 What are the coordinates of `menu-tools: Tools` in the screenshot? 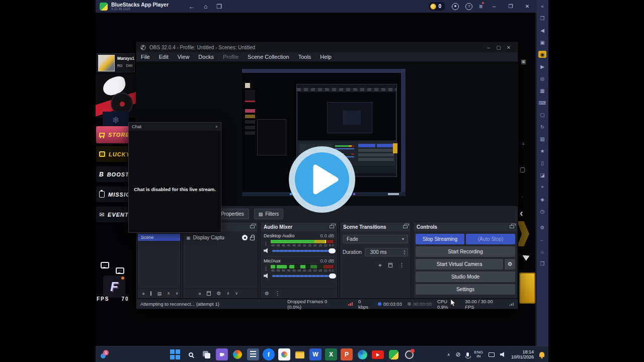 It's located at (305, 57).